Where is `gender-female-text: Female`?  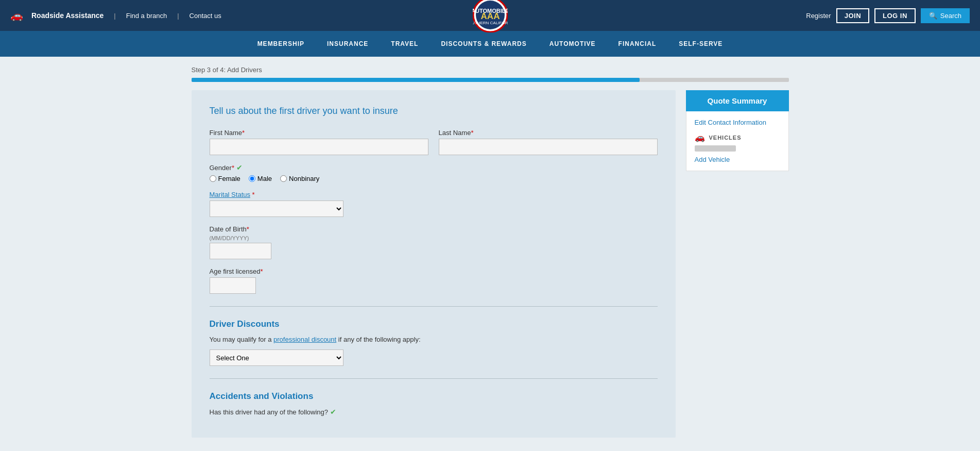
gender-female-text: Female is located at coordinates (230, 178).